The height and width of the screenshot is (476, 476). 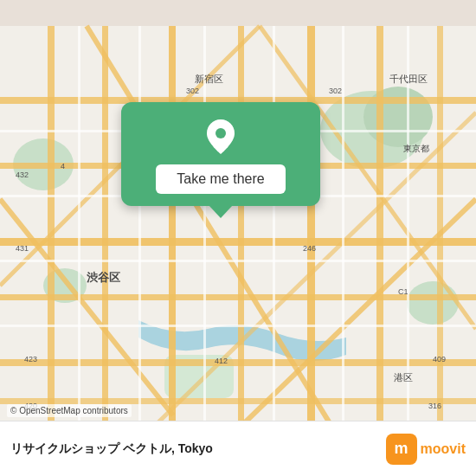 What do you see at coordinates (440, 359) in the screenshot?
I see `svg-text: 409` at bounding box center [440, 359].